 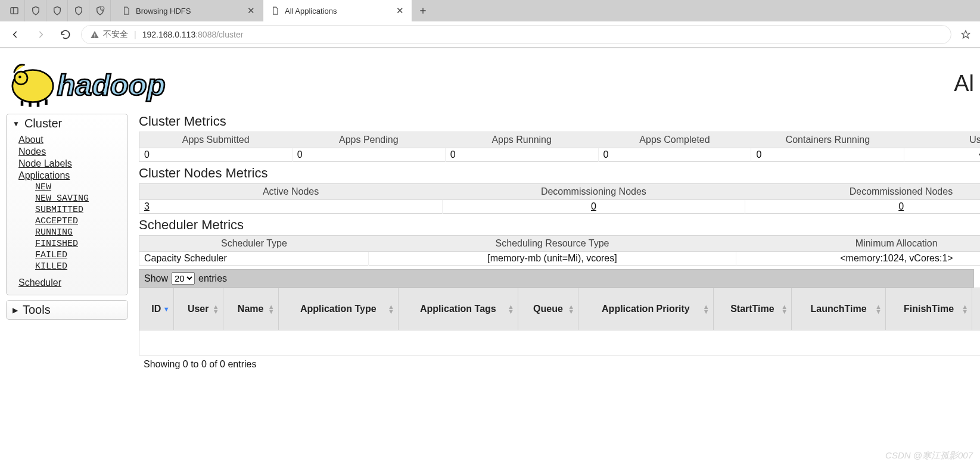 What do you see at coordinates (552, 258) in the screenshot?
I see `cell: [memory-mb (unit=Mi), vcores]` at bounding box center [552, 258].